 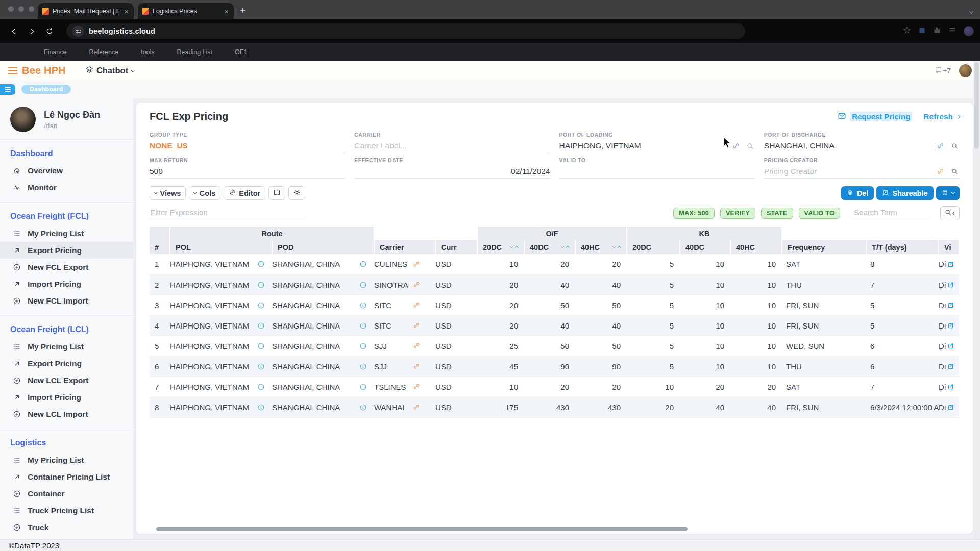 What do you see at coordinates (66, 494) in the screenshot?
I see `sidebar-item-container: Container` at bounding box center [66, 494].